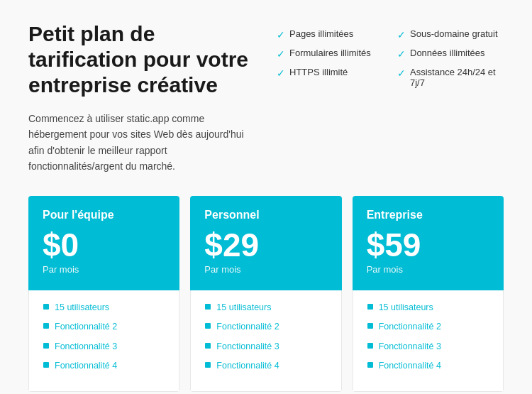 This screenshot has height=394, width=532. I want to click on pricing-card-1: Personnel $29 Par mois 15 utilisateursFo…, so click(265, 294).